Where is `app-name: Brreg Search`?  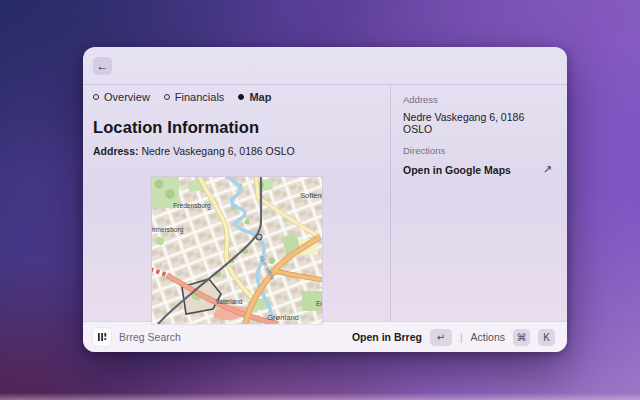
app-name: Brreg Search is located at coordinates (150, 337).